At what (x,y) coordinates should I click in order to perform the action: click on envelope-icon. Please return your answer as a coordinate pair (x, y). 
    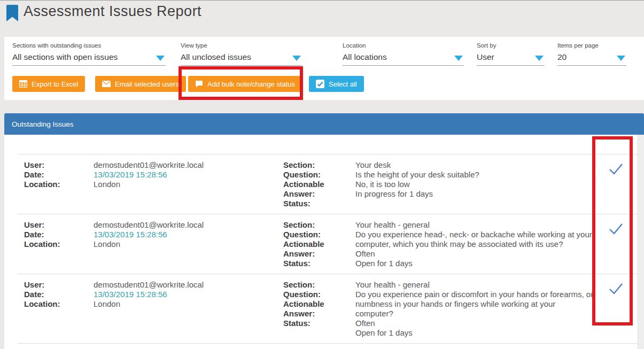
    Looking at the image, I should click on (106, 84).